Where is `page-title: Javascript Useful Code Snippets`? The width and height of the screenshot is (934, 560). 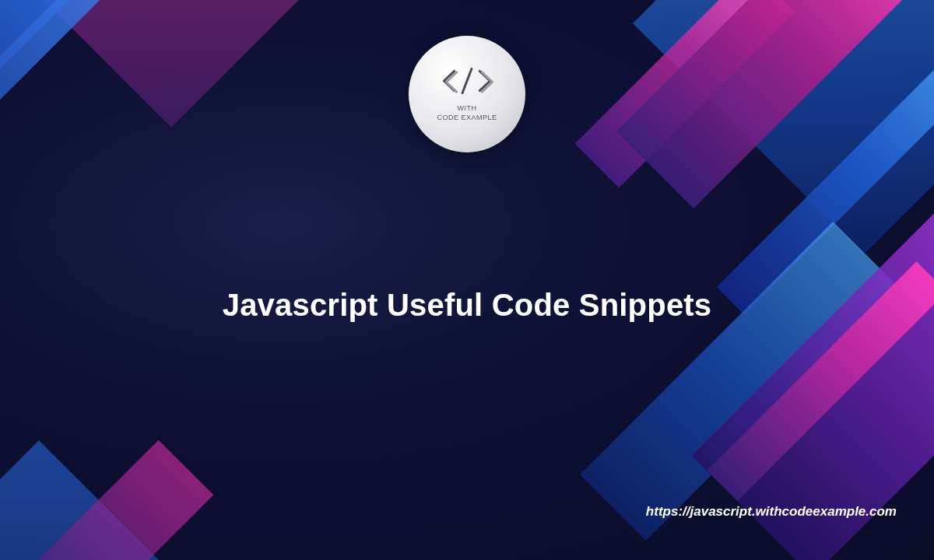
page-title: Javascript Useful Code Snippets is located at coordinates (467, 305).